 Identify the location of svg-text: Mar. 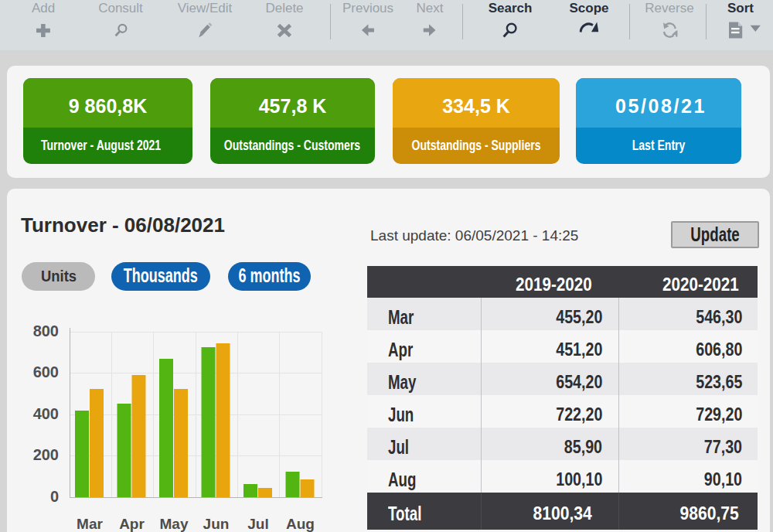
(90, 524).